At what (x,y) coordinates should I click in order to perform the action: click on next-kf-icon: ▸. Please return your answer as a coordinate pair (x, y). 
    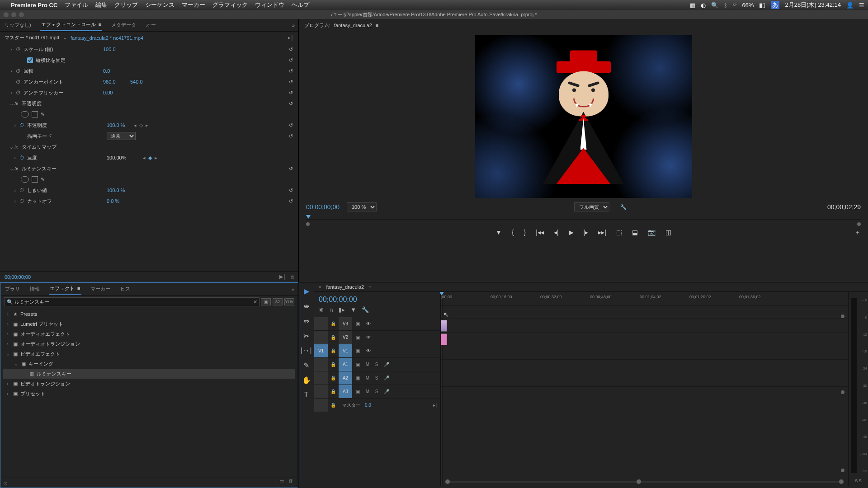
    Looking at the image, I should click on (147, 126).